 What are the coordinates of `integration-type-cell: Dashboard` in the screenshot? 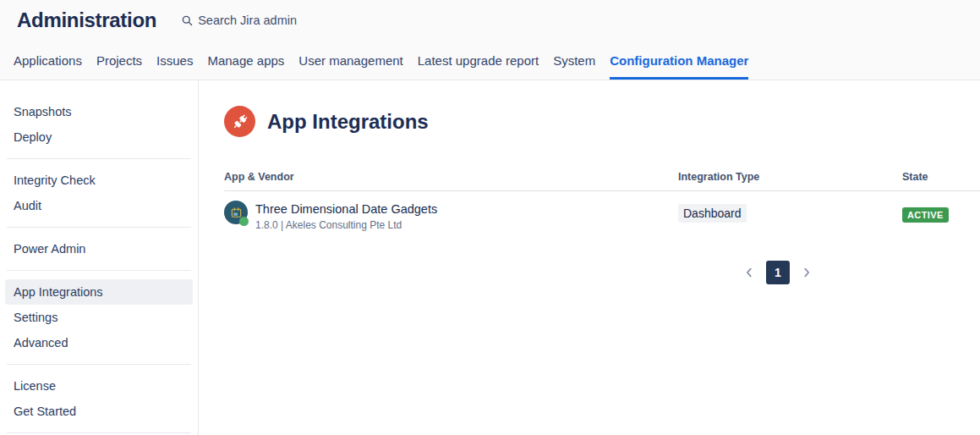 It's located at (790, 212).